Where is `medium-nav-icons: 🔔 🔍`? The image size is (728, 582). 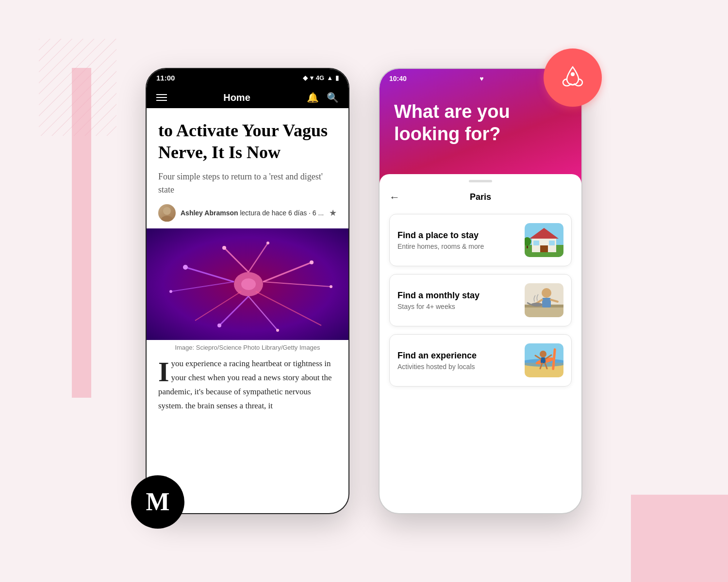 medium-nav-icons: 🔔 🔍 is located at coordinates (323, 97).